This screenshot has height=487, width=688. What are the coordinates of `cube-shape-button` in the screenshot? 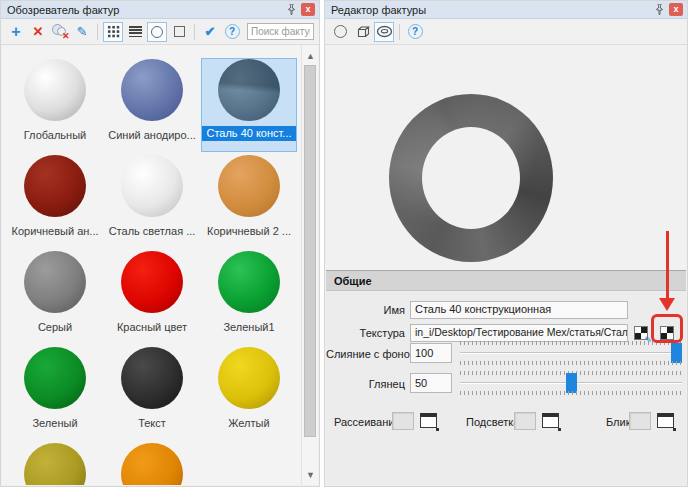 It's located at (179, 32).